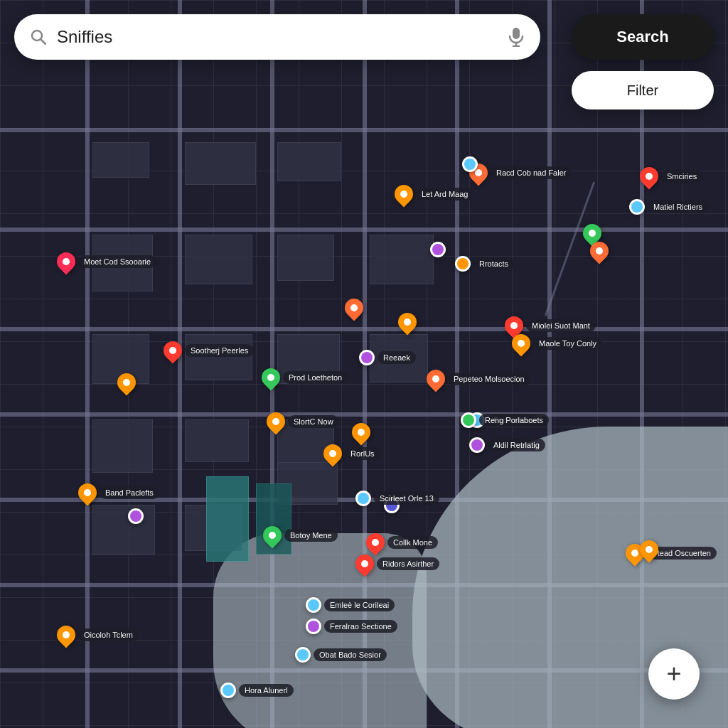  What do you see at coordinates (505, 420) in the screenshot?
I see `map-pin: Reng Porlaboets` at bounding box center [505, 420].